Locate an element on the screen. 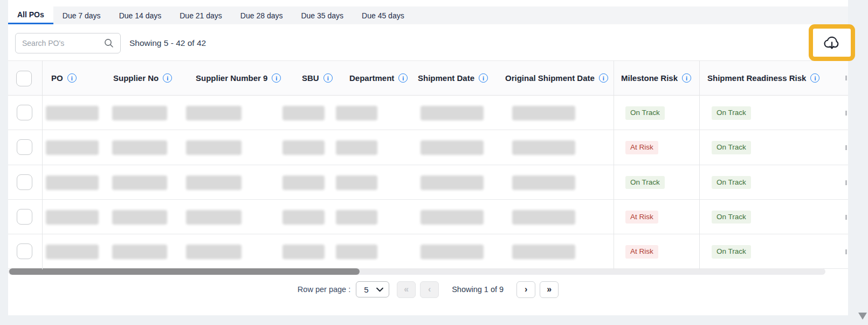 Image resolution: width=868 pixels, height=325 pixels. download-button-highlight is located at coordinates (832, 43).